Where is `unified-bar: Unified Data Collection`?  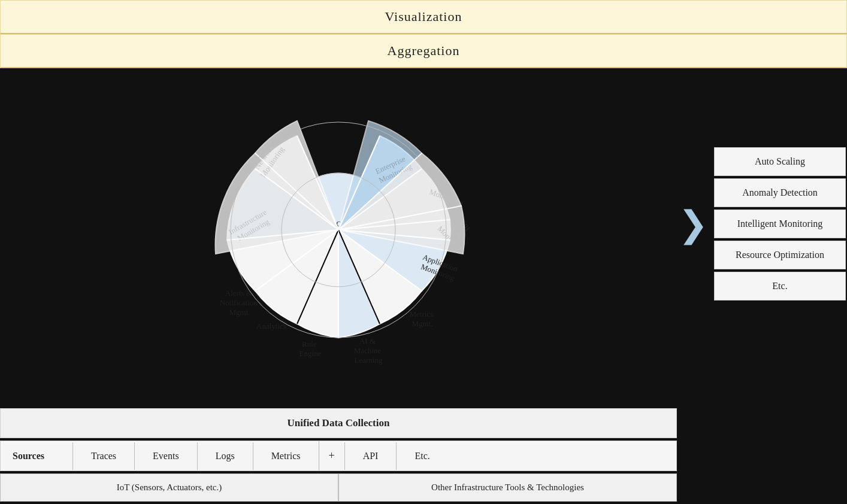 unified-bar: Unified Data Collection is located at coordinates (338, 423).